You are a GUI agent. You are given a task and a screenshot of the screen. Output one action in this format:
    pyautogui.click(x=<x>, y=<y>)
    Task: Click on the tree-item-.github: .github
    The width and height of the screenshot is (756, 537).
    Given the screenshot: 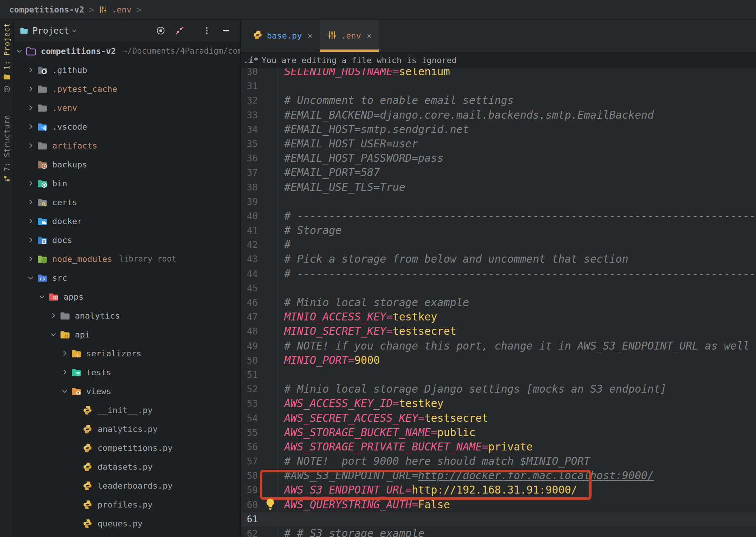 What is the action you would take?
    pyautogui.click(x=127, y=70)
    